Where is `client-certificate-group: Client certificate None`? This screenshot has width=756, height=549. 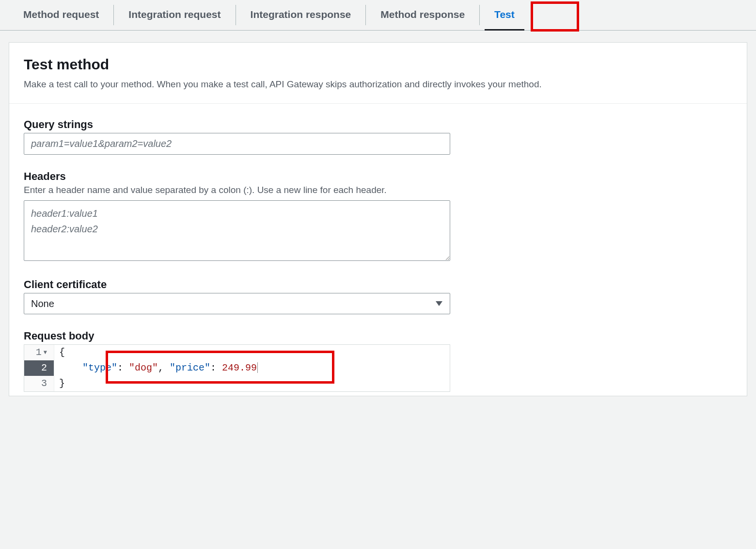
client-certificate-group: Client certificate None is located at coordinates (378, 296).